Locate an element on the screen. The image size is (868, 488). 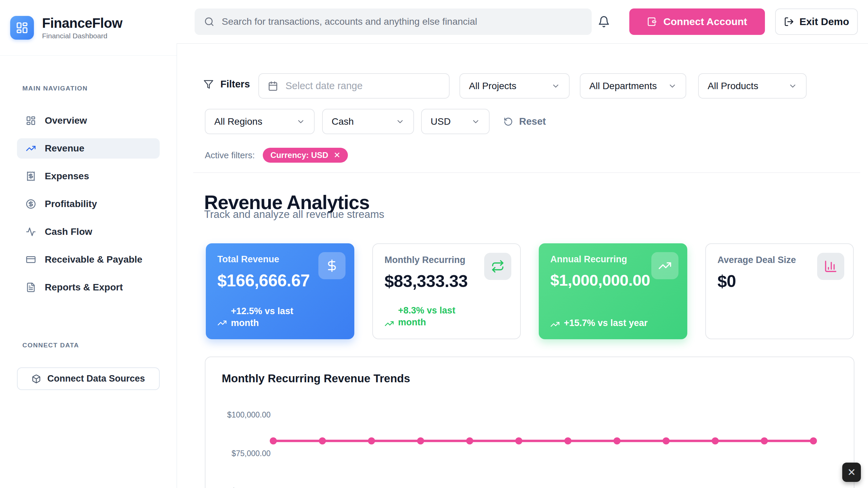
top-header: Connect Account Exit Demo is located at coordinates (522, 22).